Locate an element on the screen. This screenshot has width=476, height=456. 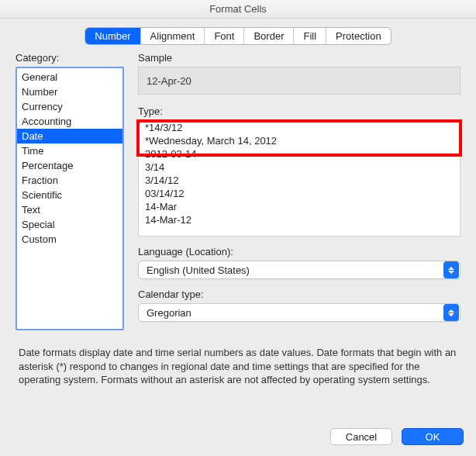
tab-border: Border is located at coordinates (269, 36).